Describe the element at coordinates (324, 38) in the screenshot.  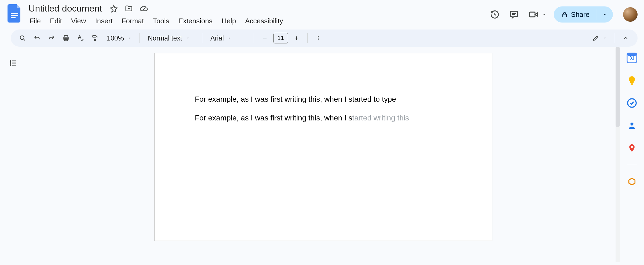
I see `toolbar: 100% Normal text Arial` at that location.